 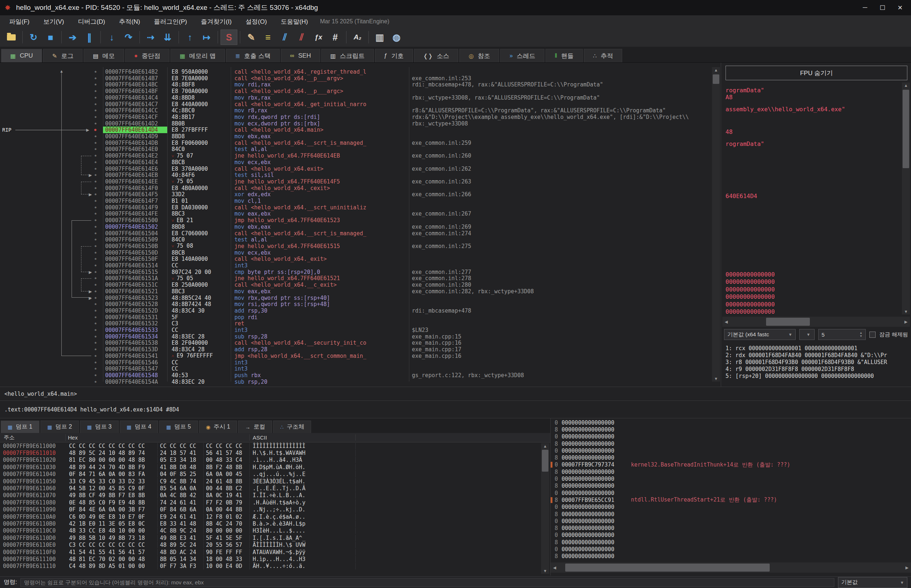 I want to click on minimize-button: ─, so click(x=865, y=8).